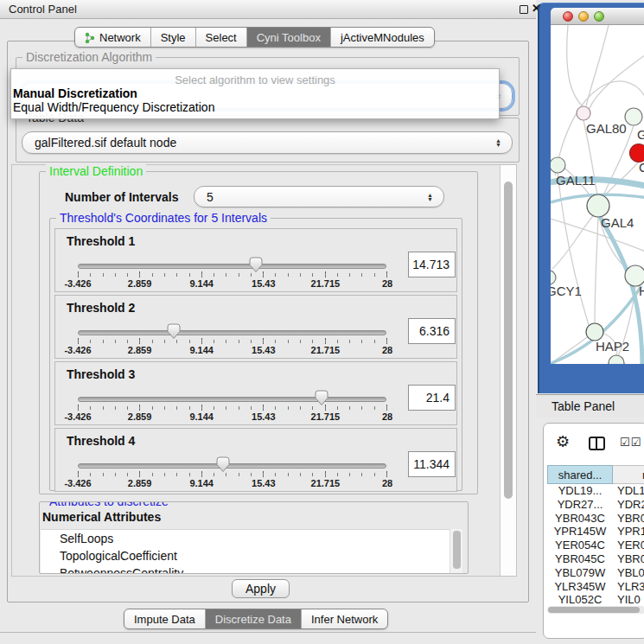 This screenshot has width=644, height=644. Describe the element at coordinates (641, 168) in the screenshot. I see `node-label-clipped-c: C` at that location.